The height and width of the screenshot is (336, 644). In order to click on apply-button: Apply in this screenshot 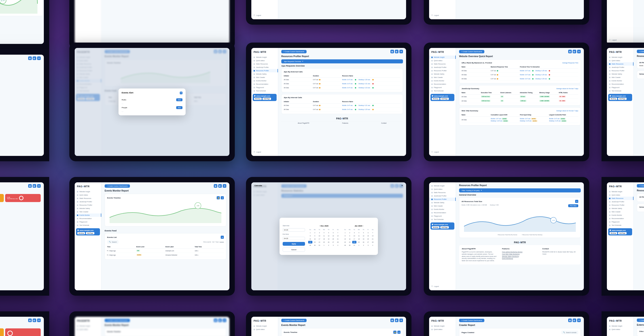, I will do `click(294, 244)`.